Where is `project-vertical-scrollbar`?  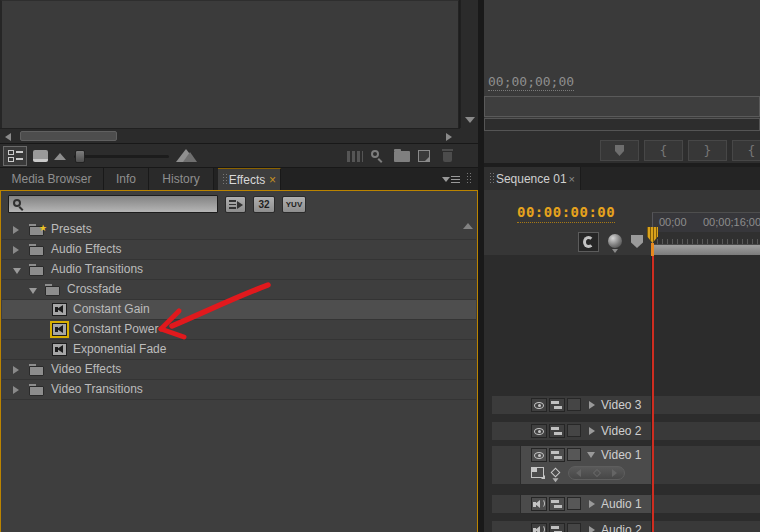 project-vertical-scrollbar is located at coordinates (469, 64).